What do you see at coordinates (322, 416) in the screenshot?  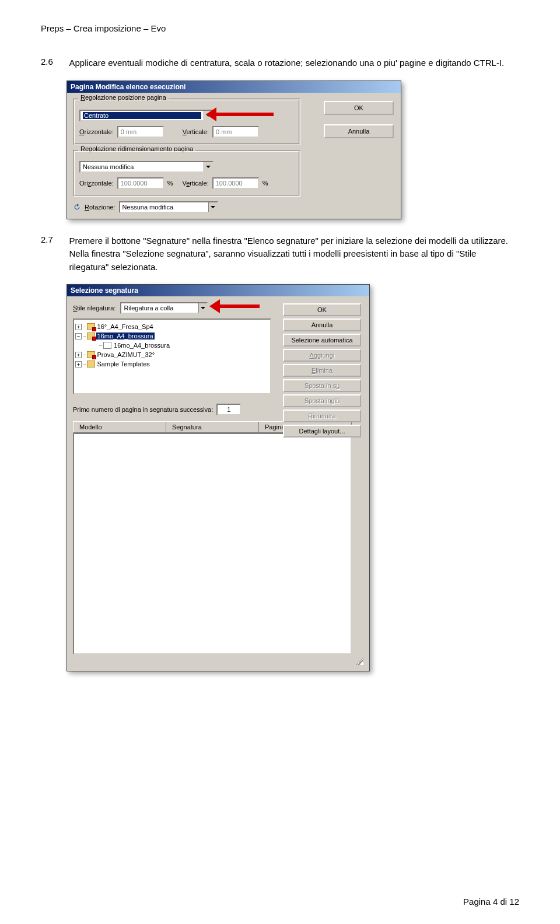 I see `renumber-button: Rinumera` at bounding box center [322, 416].